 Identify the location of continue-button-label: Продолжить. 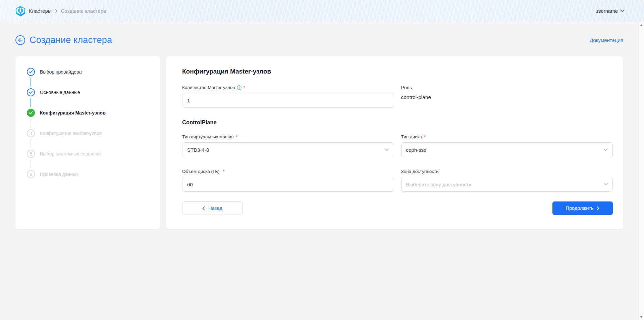
(580, 208).